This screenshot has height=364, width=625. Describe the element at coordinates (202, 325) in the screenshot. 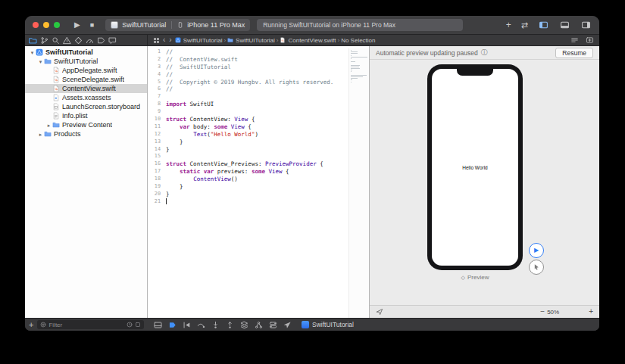

I see `step-over-icon` at that location.